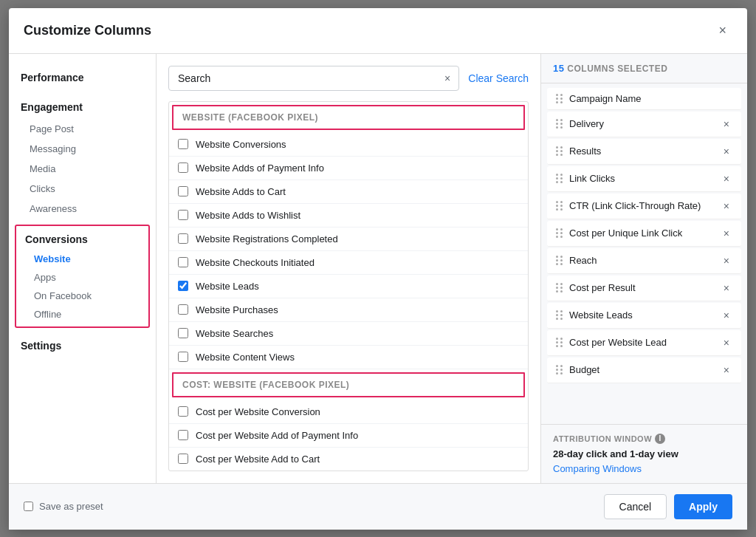  What do you see at coordinates (183, 459) in the screenshot?
I see `checkbox-cost-cart-input` at bounding box center [183, 459].